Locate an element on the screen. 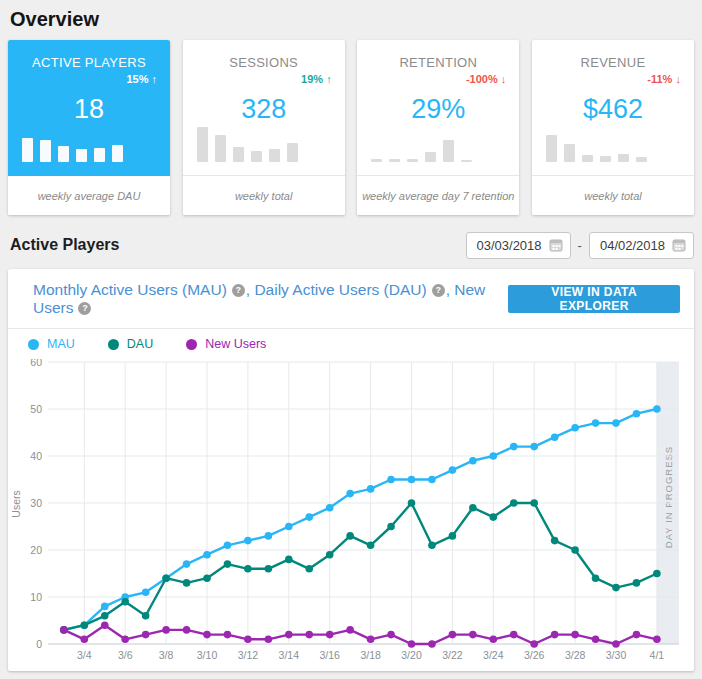 The image size is (702, 679). svg-text: 3/24 is located at coordinates (494, 655).